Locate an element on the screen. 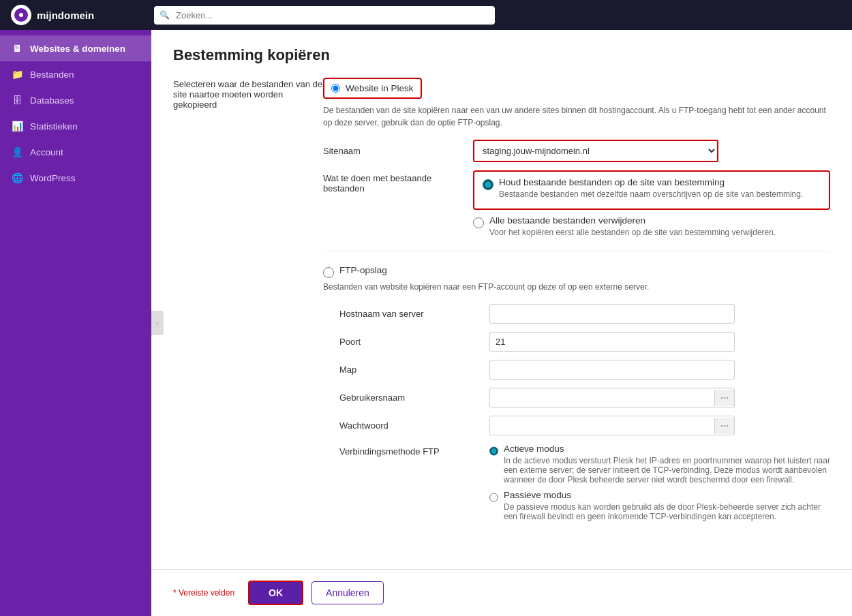  poort-input-wrapper is located at coordinates (612, 342).